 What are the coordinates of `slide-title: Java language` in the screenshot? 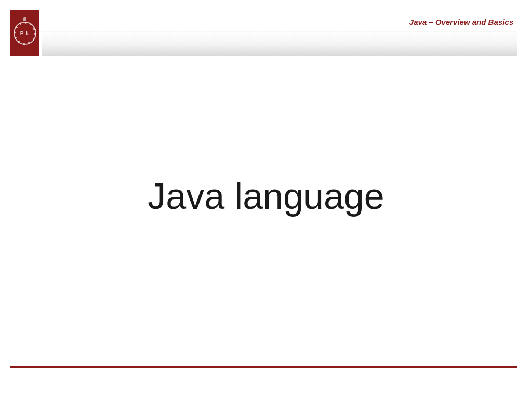 It's located at (266, 196).